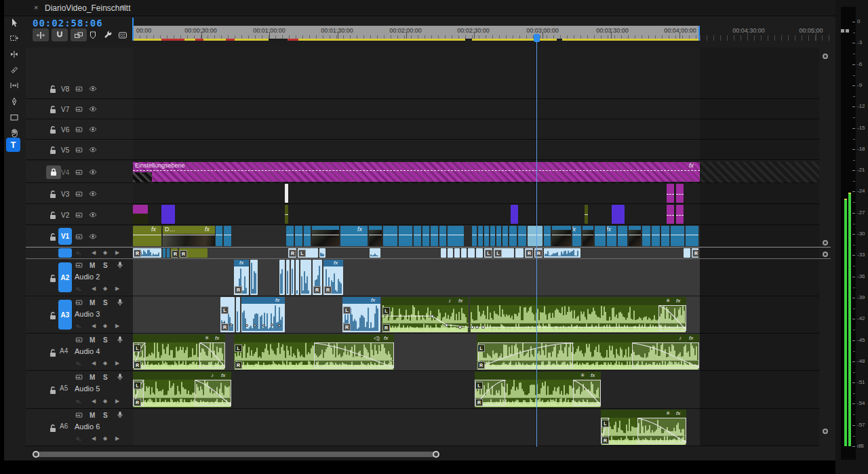  Describe the element at coordinates (65, 253) in the screenshot. I see `track-target-A1` at that location.